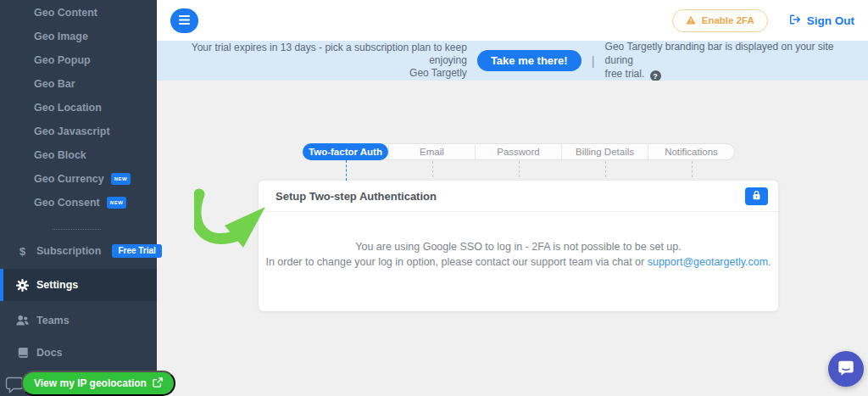  What do you see at coordinates (846, 370) in the screenshot?
I see `chat-smile-icon` at bounding box center [846, 370].